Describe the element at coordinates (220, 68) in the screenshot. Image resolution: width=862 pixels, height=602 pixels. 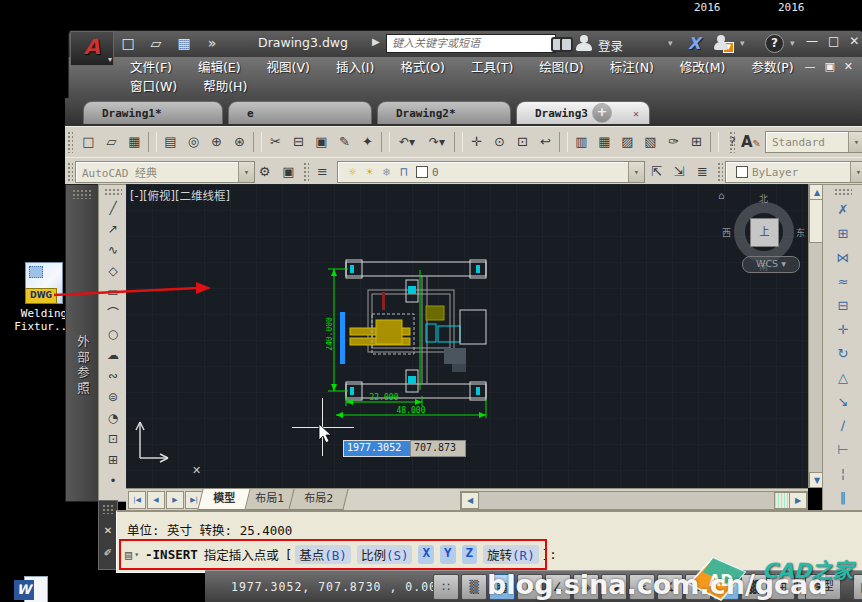
I see `menu-item: 编辑(E)` at that location.